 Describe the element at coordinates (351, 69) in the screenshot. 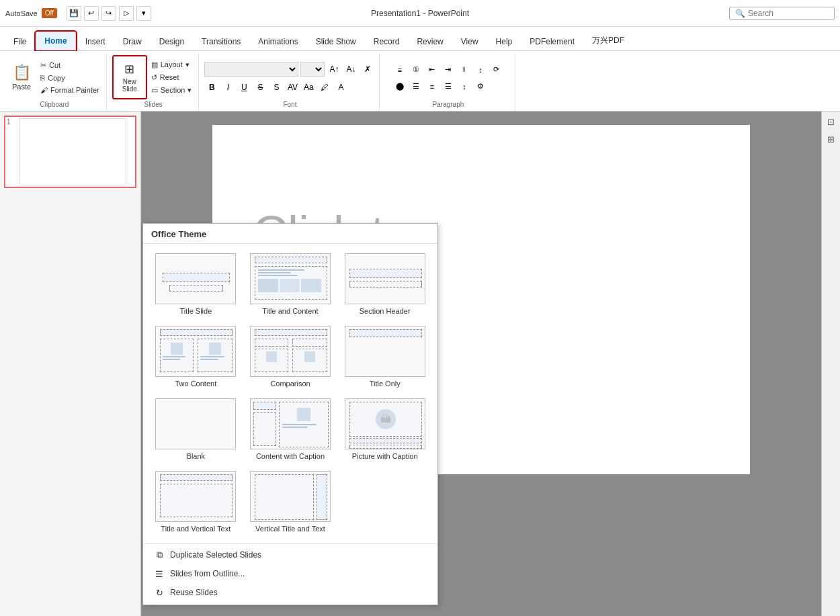

I see `font-shrink-button: A↓` at that location.